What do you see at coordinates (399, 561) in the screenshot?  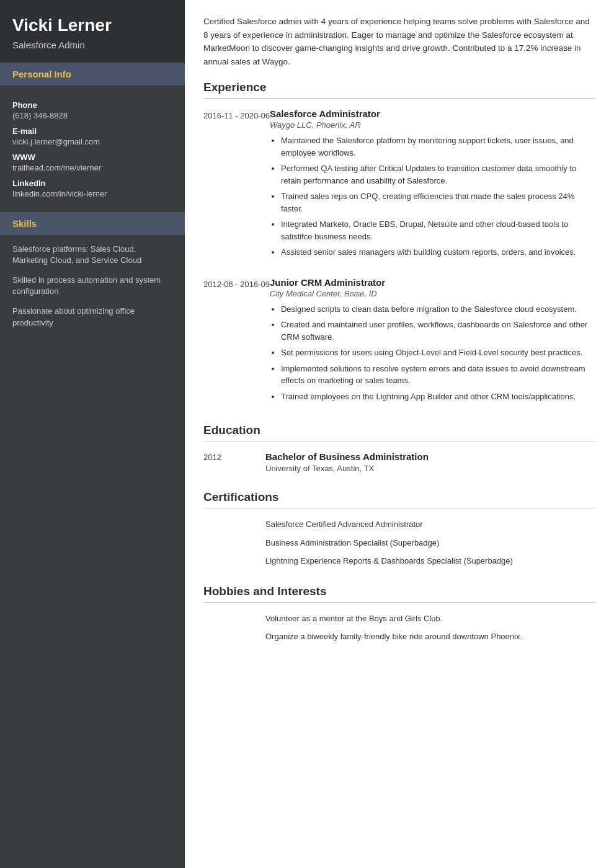 I see `cert-entry-3: Lightning Experience Reports & Dashboard…` at bounding box center [399, 561].